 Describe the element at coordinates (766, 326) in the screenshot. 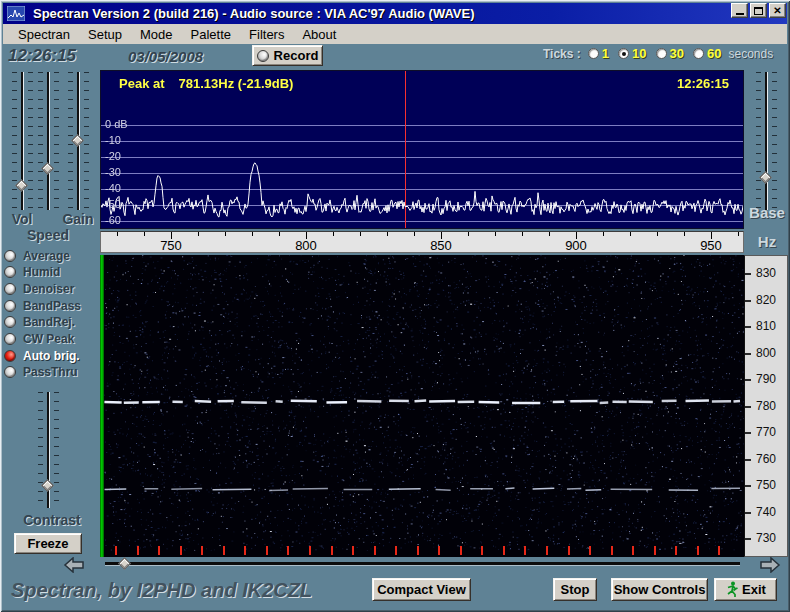

I see `waterfall-freq-label: 810` at that location.